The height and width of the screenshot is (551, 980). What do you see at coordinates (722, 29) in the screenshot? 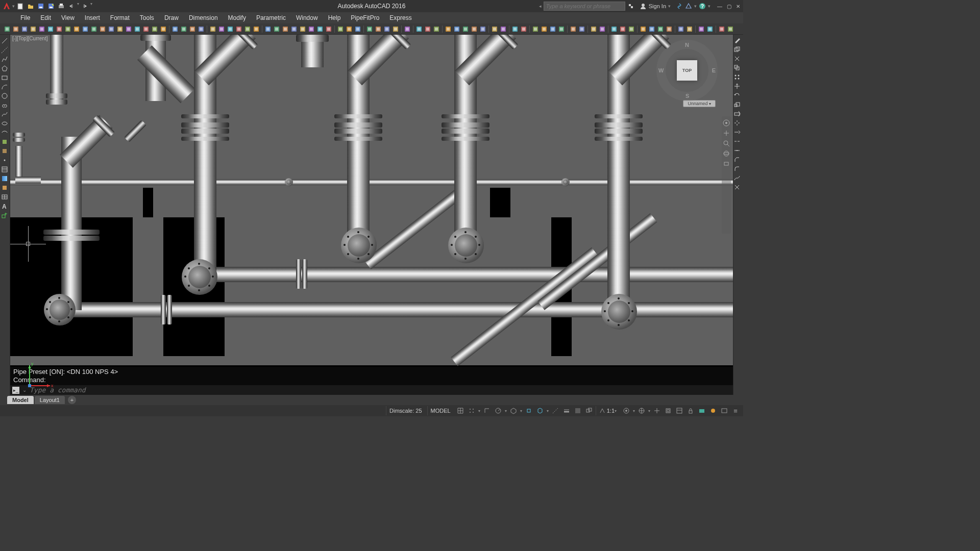
I see `options-icon` at bounding box center [722, 29].